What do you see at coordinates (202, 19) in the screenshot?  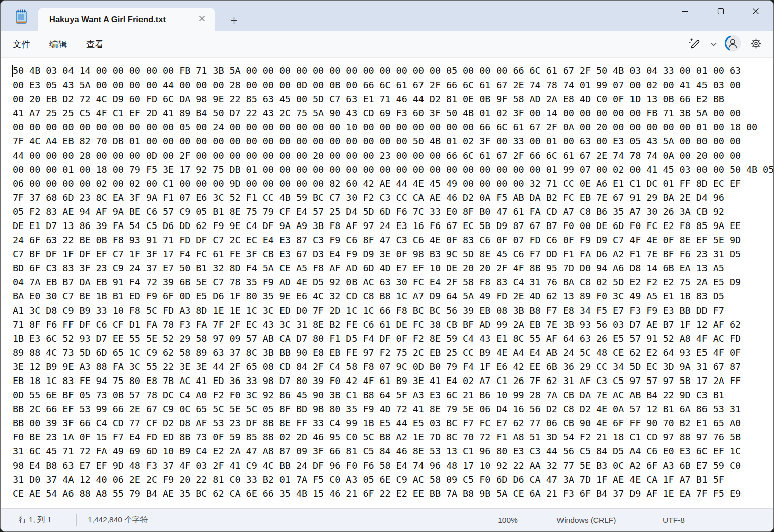 I see `tab-close-button` at bounding box center [202, 19].